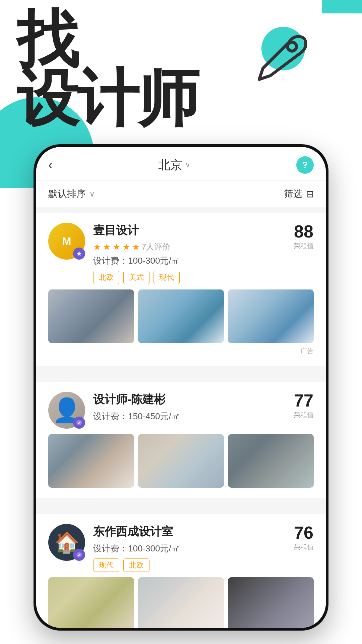 Image resolution: width=362 pixels, height=644 pixels. What do you see at coordinates (92, 194) in the screenshot?
I see `sort-chevron-icon: ∨` at bounding box center [92, 194].